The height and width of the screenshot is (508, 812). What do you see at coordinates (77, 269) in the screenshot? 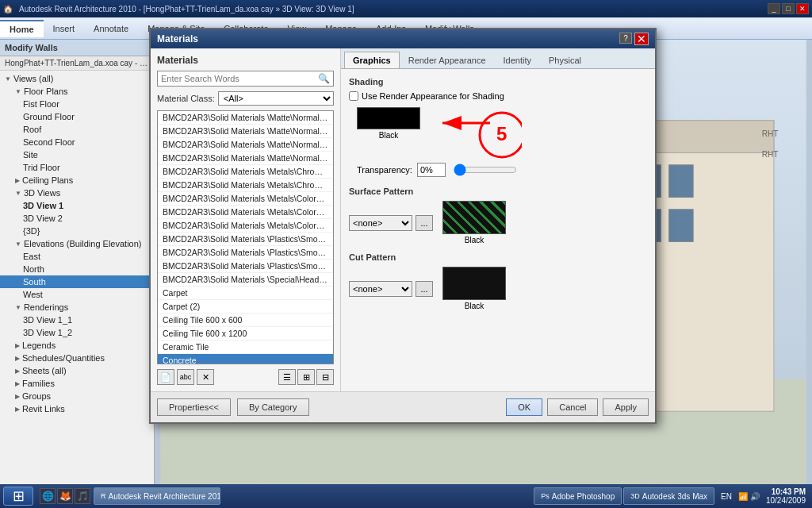
I see `tree-north: North` at bounding box center [77, 269].